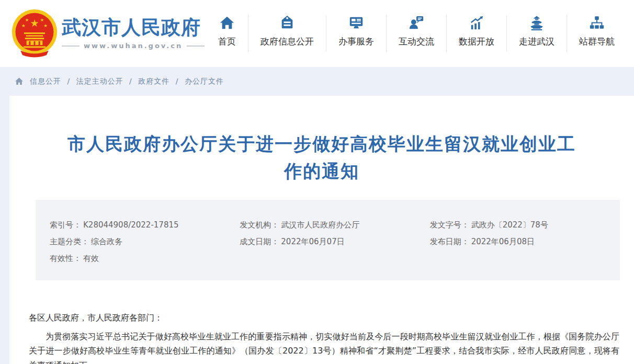  Describe the element at coordinates (332, 242) in the screenshot. I see `meta-column: 发文机构：武汉市人民政府办公厅 成文日期：2022年06月07日` at that location.